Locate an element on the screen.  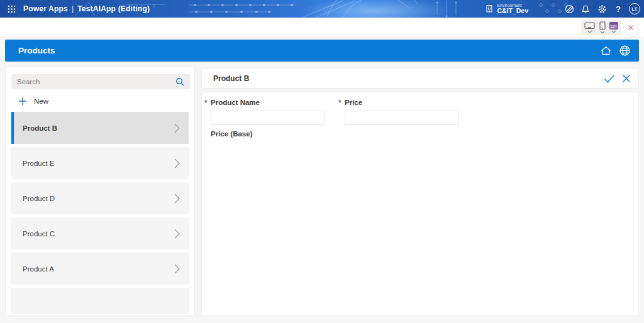
list-item-label: Product B is located at coordinates (40, 128).